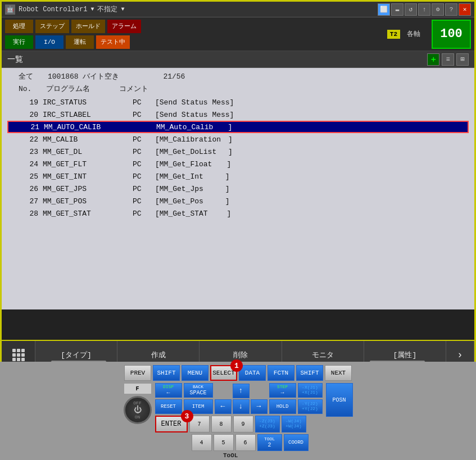 The width and height of the screenshot is (476, 460). What do you see at coordinates (138, 389) in the screenshot?
I see `logo-area: F` at bounding box center [138, 389].